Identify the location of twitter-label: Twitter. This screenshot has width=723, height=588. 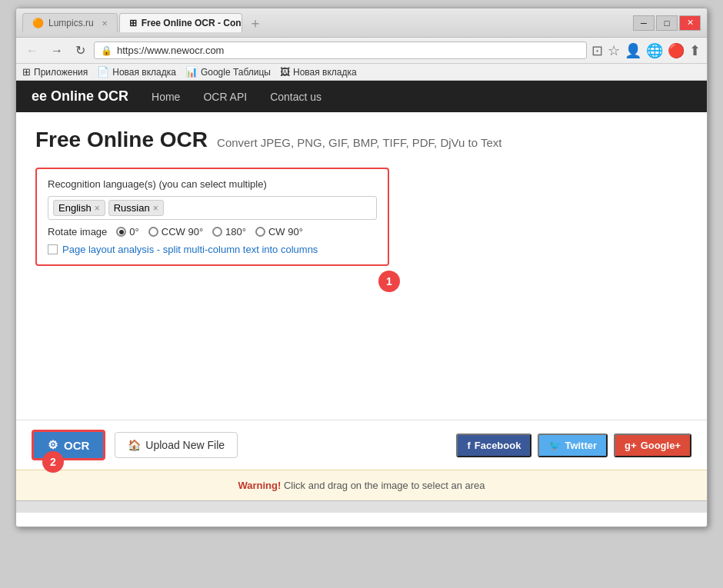
(581, 446).